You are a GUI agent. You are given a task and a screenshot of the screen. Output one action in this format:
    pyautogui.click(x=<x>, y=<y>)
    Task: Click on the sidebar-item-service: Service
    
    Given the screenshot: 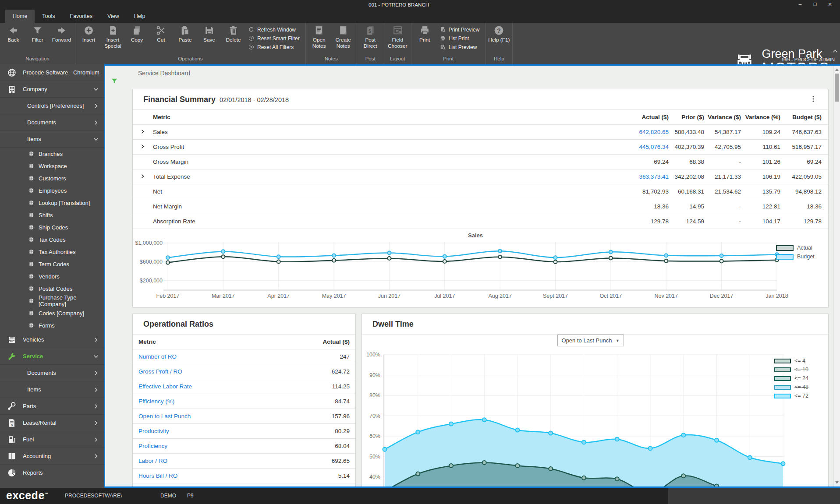 What is the action you would take?
    pyautogui.click(x=52, y=356)
    